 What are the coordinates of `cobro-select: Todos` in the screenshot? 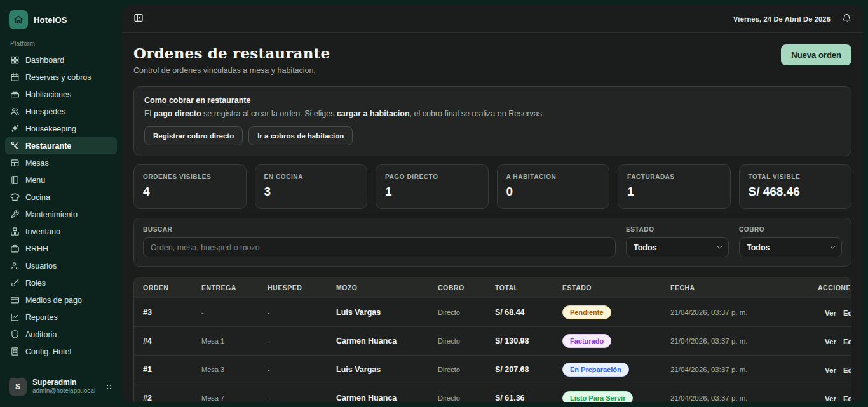 It's located at (790, 248).